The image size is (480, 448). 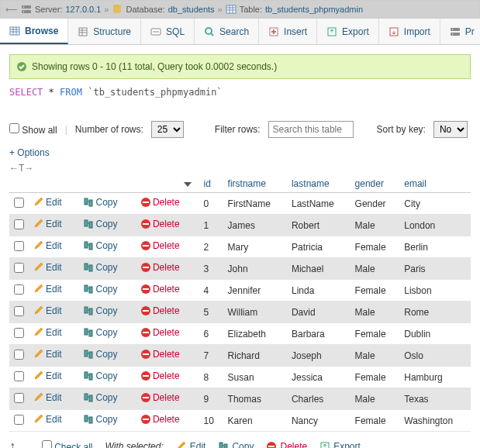 What do you see at coordinates (314, 9) in the screenshot?
I see `table-link: tb_students_phpmyadmin` at bounding box center [314, 9].